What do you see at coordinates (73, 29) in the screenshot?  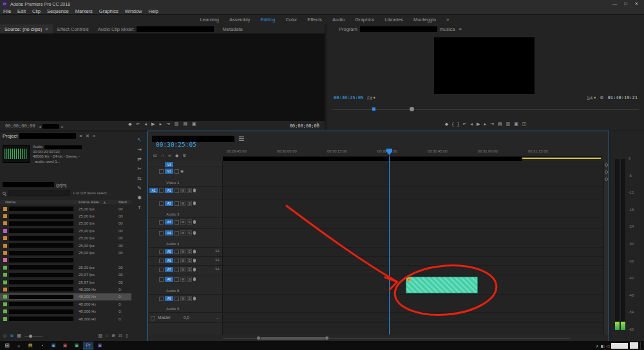 I see `tab-effect-controls: Effect Controls` at bounding box center [73, 29].